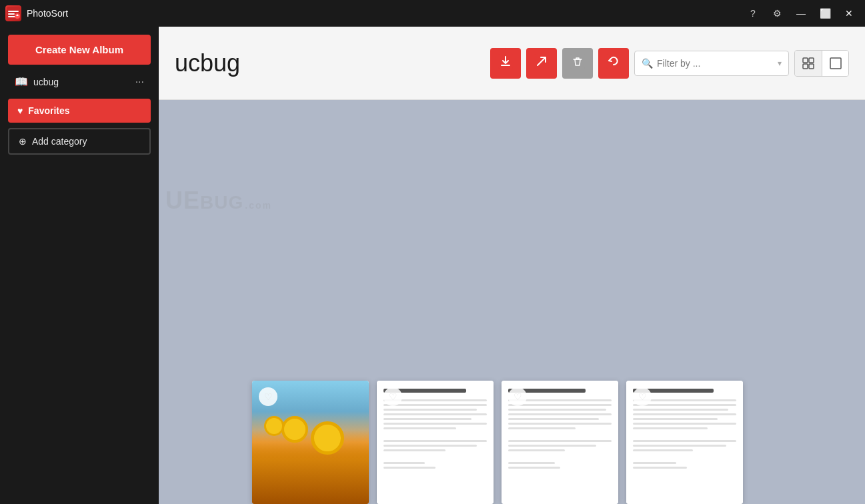 Image resolution: width=865 pixels, height=504 pixels. I want to click on delete-button, so click(578, 63).